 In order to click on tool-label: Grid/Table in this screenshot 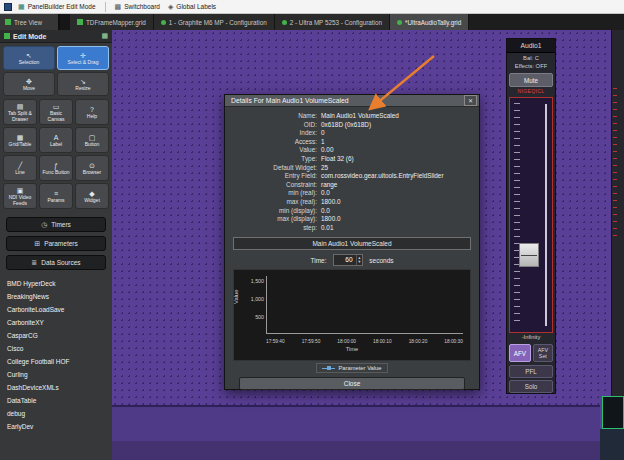, I will do `click(20, 145)`.